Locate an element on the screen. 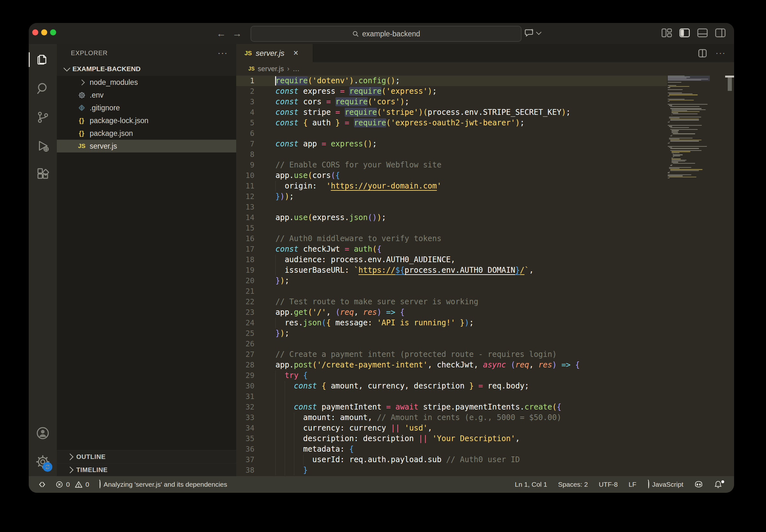 Image resolution: width=766 pixels, height=532 pixels. braces-file-icon: {} is located at coordinates (82, 121).